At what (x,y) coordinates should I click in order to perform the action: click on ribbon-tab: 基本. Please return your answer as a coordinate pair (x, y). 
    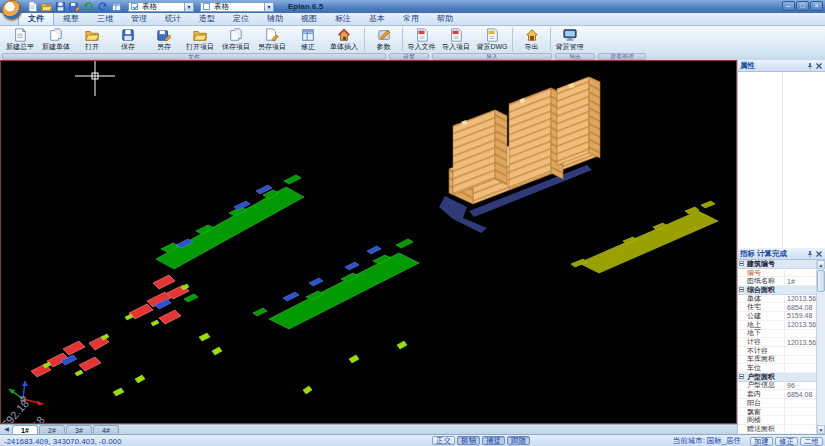
    Looking at the image, I should click on (377, 18).